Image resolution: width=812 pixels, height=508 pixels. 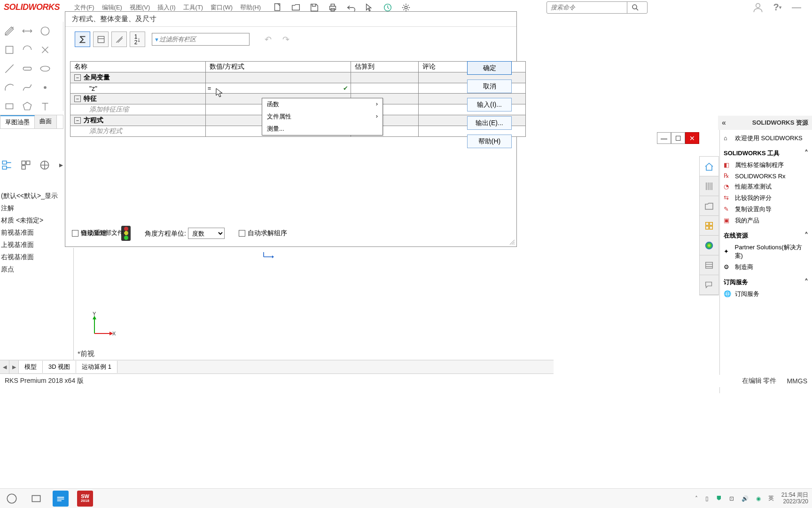 I want to click on circle-icon, so click(x=45, y=31).